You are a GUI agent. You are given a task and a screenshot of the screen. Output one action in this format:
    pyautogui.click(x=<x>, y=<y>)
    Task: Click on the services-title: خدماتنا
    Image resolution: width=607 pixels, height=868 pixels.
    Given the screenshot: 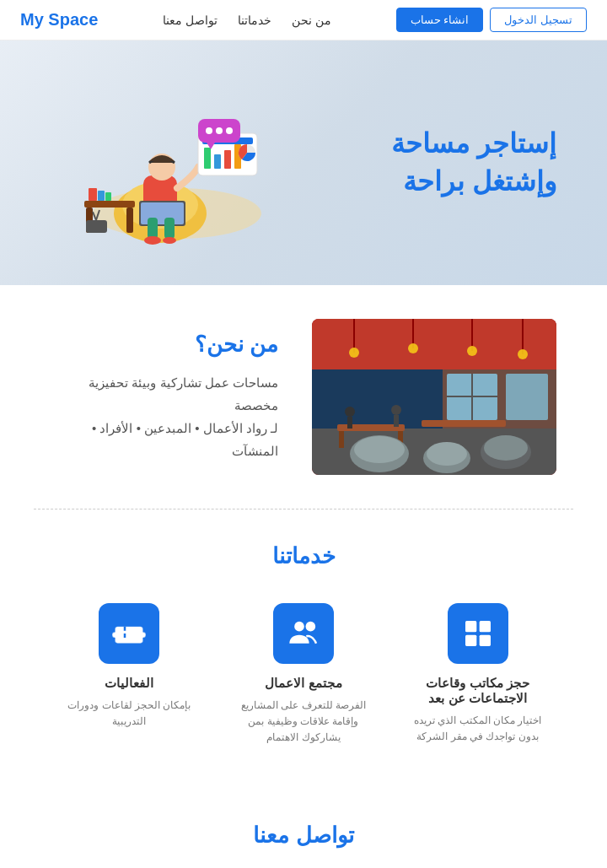 What is the action you would take?
    pyautogui.click(x=304, y=557)
    